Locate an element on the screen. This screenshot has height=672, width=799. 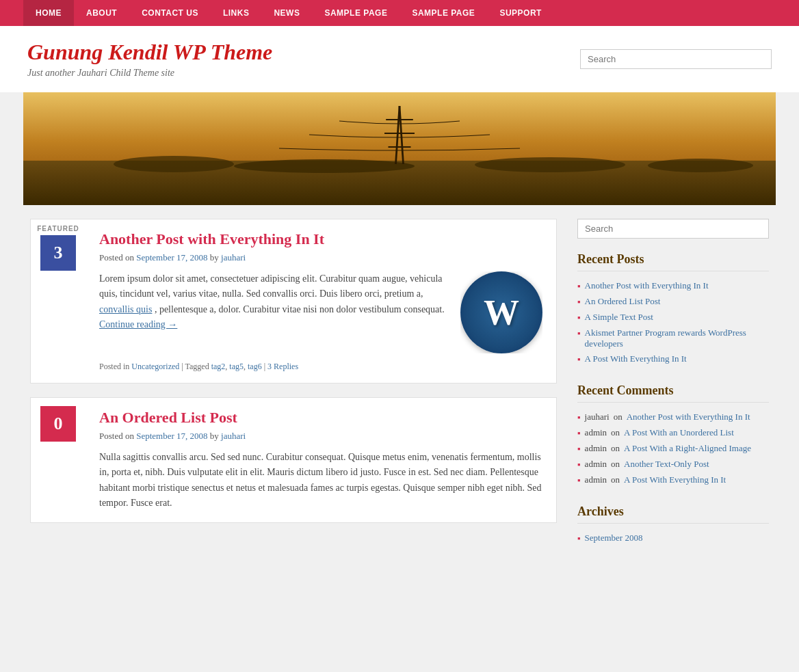
post-category-1: Uncategorized is located at coordinates (155, 366).